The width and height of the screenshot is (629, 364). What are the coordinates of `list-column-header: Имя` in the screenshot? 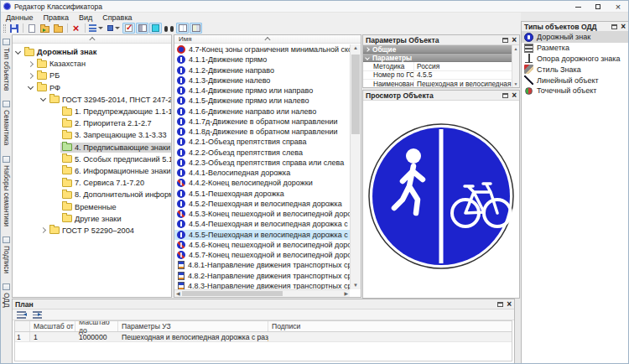 It's located at (268, 39).